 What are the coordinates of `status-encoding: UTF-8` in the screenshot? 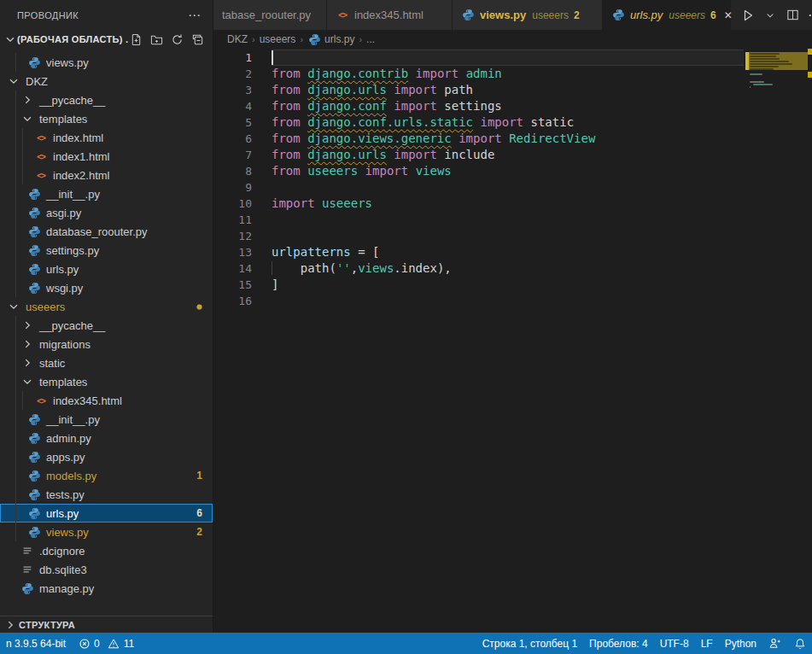 It's located at (675, 644).